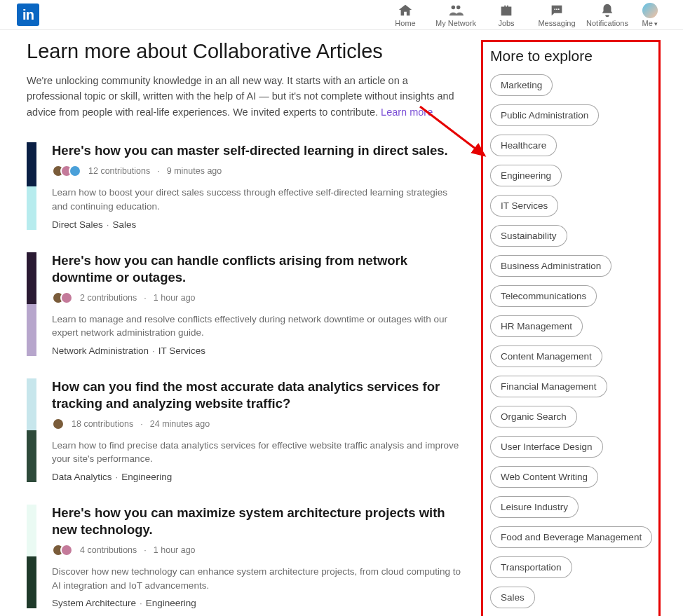  Describe the element at coordinates (244, 432) in the screenshot. I see `article-item: How can you find the most accurate data …` at that location.